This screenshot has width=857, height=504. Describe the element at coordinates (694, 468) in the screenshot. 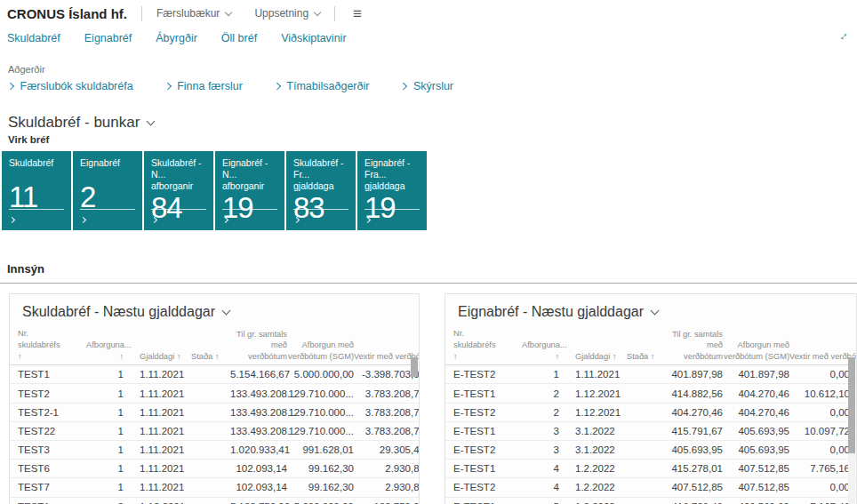

I see `cell-principal: 415.278,01` at that location.